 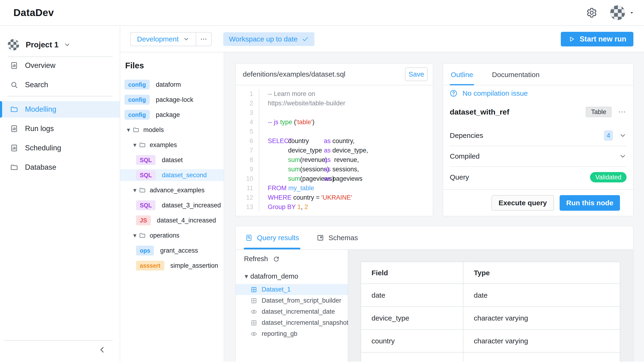 I want to click on gear-icon, so click(x=592, y=13).